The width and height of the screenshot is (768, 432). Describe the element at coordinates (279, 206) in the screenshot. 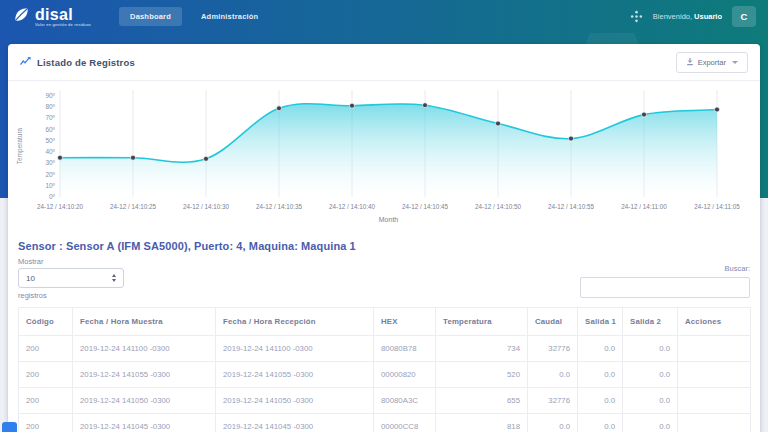

I see `svg-text: 24-12 / 14:10:35` at that location.